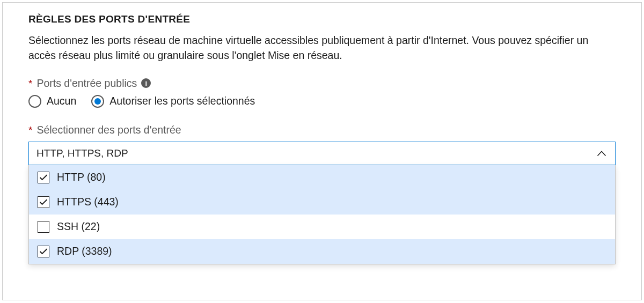 This screenshot has height=303, width=644. Describe the element at coordinates (322, 153) in the screenshot. I see `ports-dropdown-trigger: HTTP, HTTPS, RDP` at that location.